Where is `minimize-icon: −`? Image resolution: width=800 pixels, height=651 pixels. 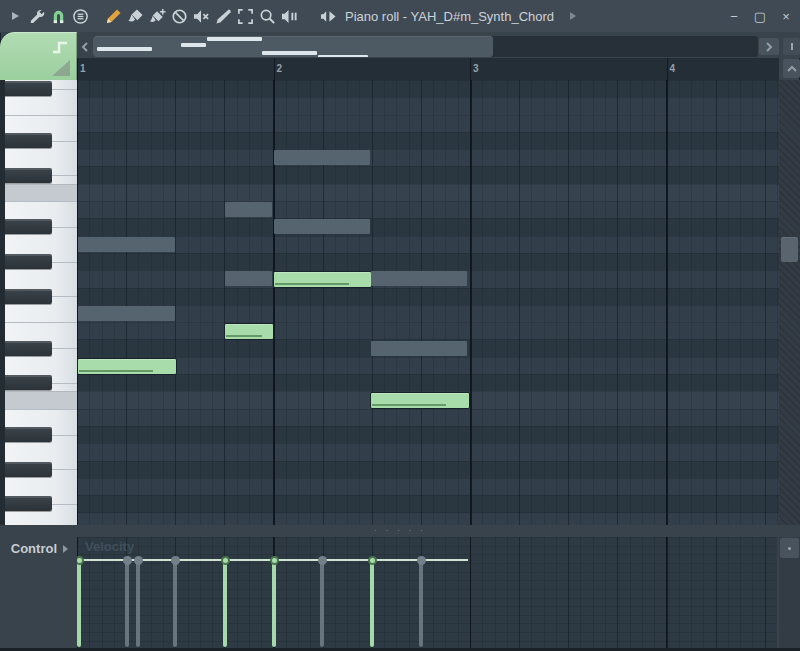 minimize-icon: − is located at coordinates (734, 16).